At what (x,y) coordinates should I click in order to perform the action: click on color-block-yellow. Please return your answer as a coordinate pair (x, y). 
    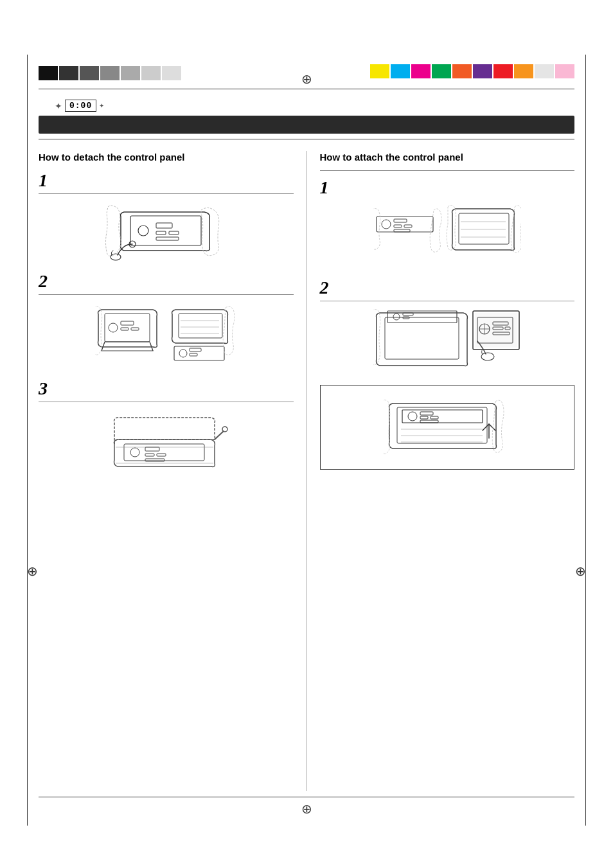
    Looking at the image, I should click on (380, 71).